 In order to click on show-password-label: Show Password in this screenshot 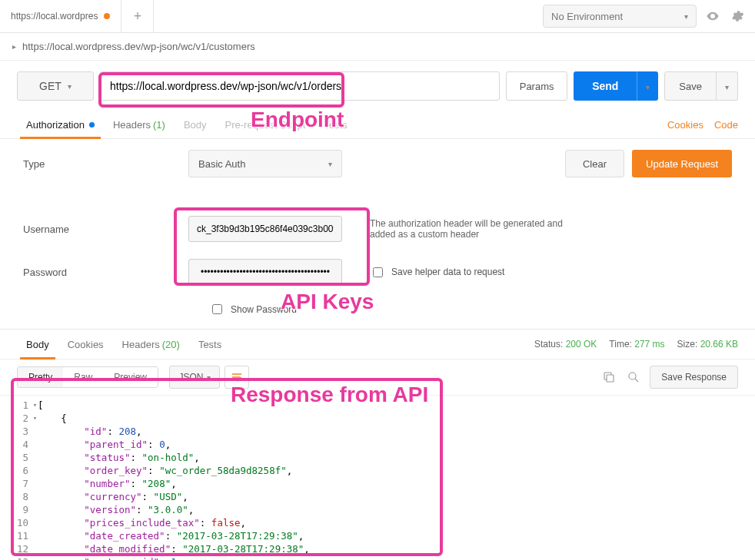, I will do `click(264, 310)`.